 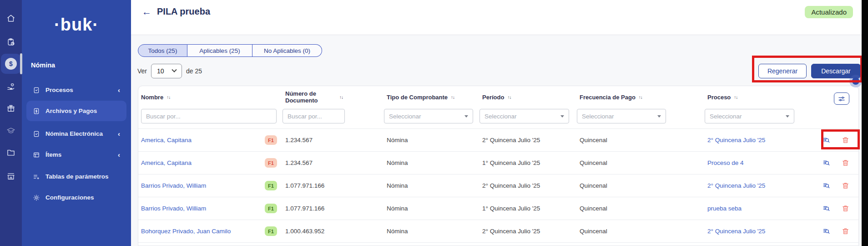 I want to click on table-filter-row: Seleccionar Seleccionar Seleccionar Sele…, so click(x=499, y=118).